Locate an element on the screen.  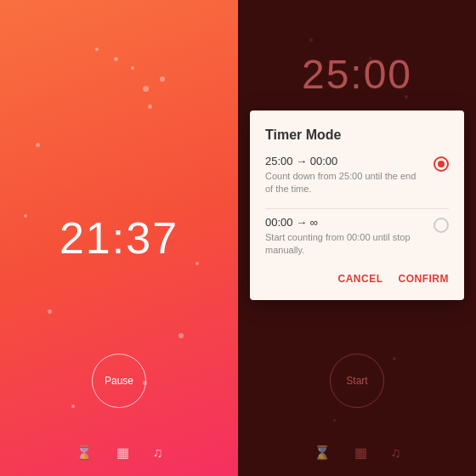
option1-desc: Count down from 25:00 until the end of t… is located at coordinates (345, 184).